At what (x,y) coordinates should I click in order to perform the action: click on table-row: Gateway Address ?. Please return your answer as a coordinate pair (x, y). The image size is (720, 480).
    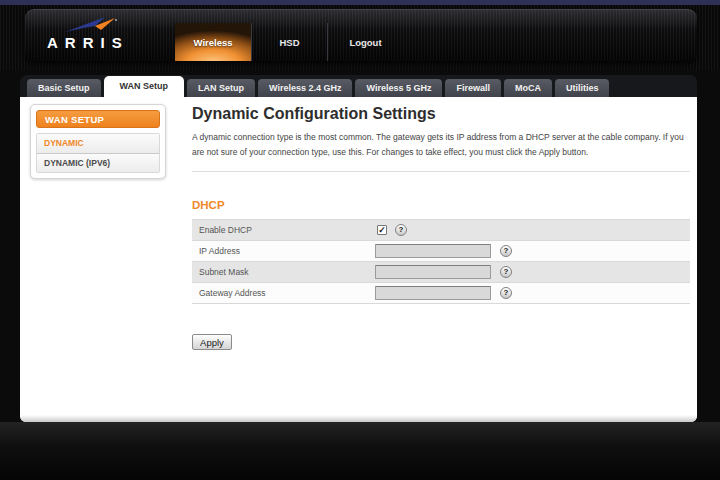
    Looking at the image, I should click on (441, 294).